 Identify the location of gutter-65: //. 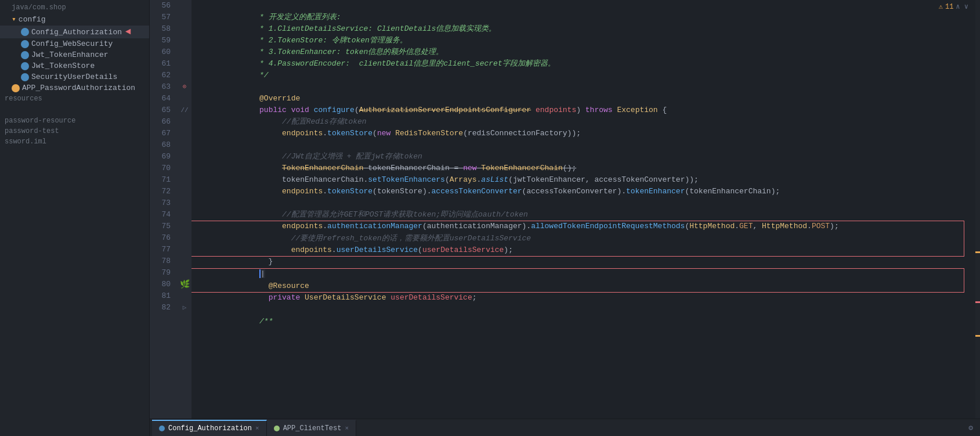
(185, 110).